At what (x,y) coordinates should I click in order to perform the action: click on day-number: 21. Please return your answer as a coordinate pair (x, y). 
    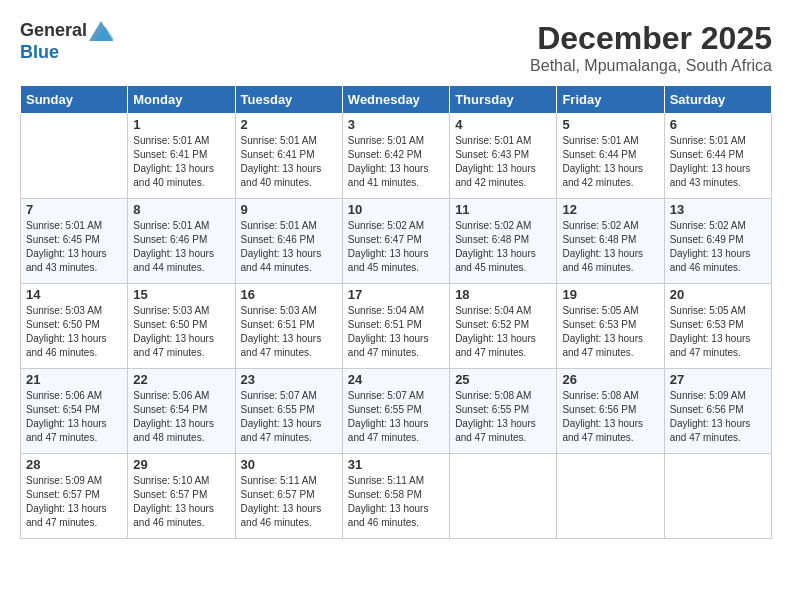
    Looking at the image, I should click on (74, 380).